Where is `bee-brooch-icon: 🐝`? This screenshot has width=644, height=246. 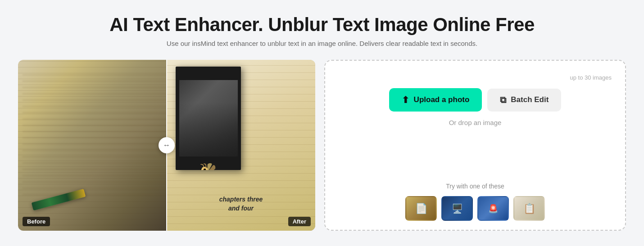 bee-brooch-icon: 🐝 is located at coordinates (209, 166).